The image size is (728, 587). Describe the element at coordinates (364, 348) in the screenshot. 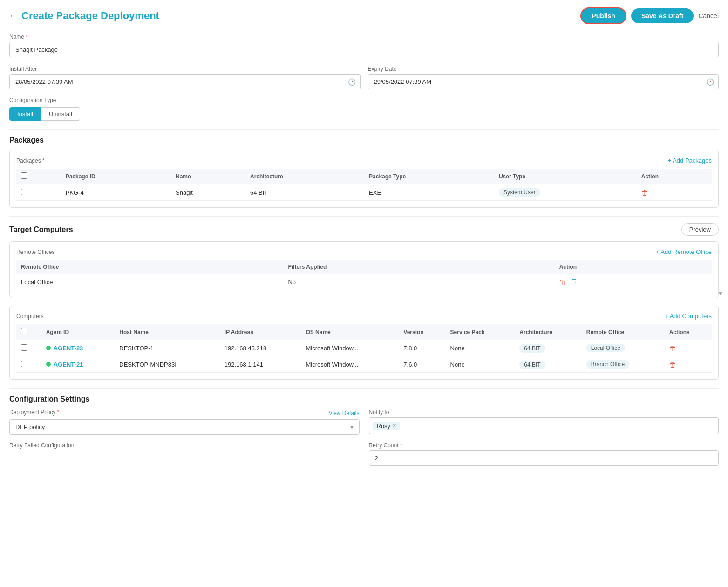

I see `computers-table: Agent ID Host Name IP Address OS Name Ve…` at that location.